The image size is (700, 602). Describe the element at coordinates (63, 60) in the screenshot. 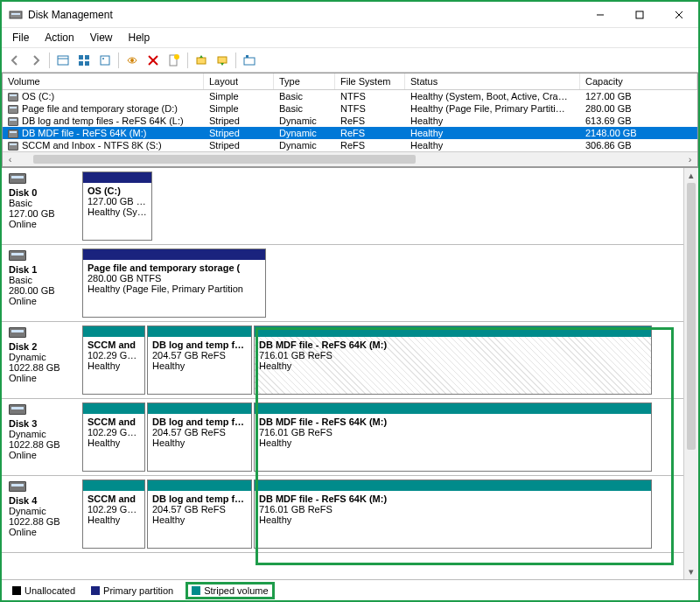

I see `refresh-button` at that location.